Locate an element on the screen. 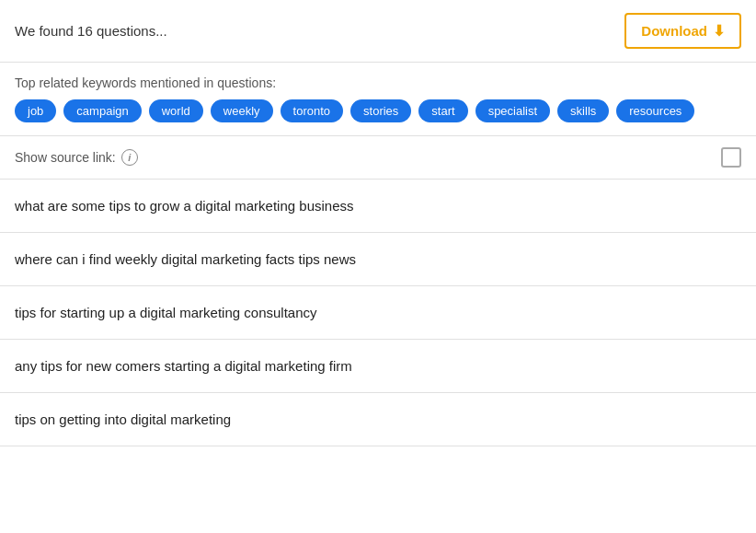 The height and width of the screenshot is (533, 756). found-text: We found 16 questions... is located at coordinates (91, 31).